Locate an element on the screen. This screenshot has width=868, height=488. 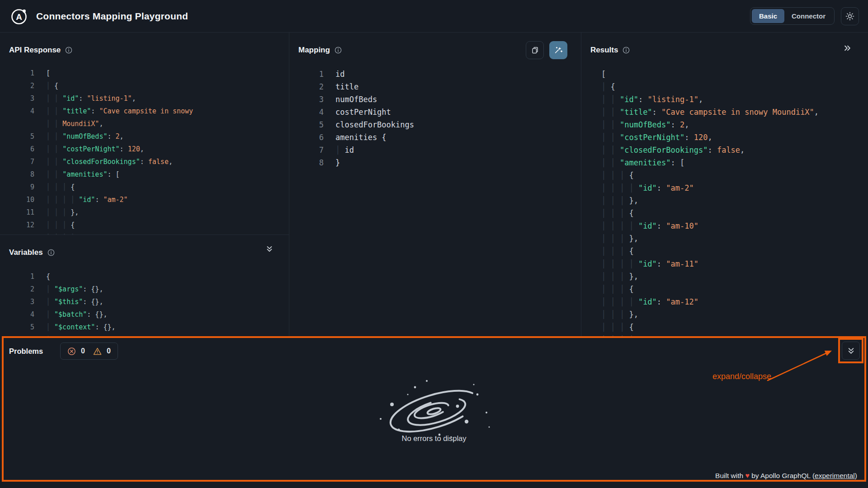
experimental-link: experimental is located at coordinates (835, 475).